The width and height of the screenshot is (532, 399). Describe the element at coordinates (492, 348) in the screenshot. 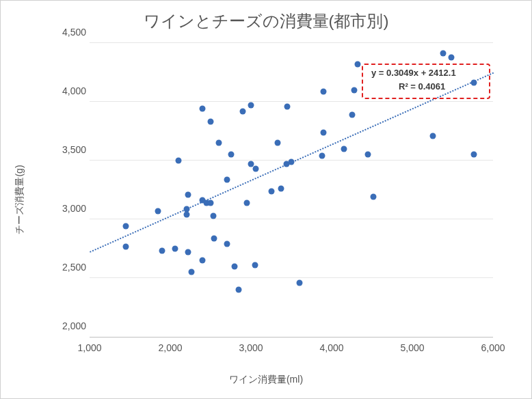

I see `x-tick-label: 6,000` at that location.